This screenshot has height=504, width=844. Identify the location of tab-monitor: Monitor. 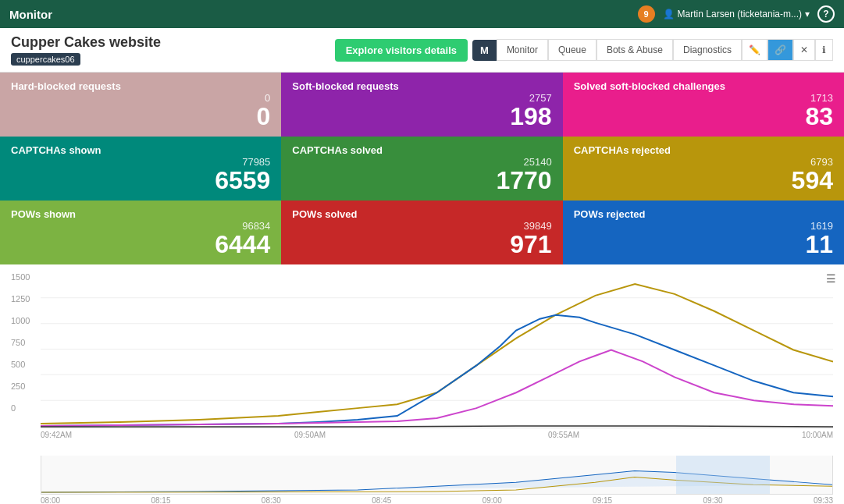
(522, 50).